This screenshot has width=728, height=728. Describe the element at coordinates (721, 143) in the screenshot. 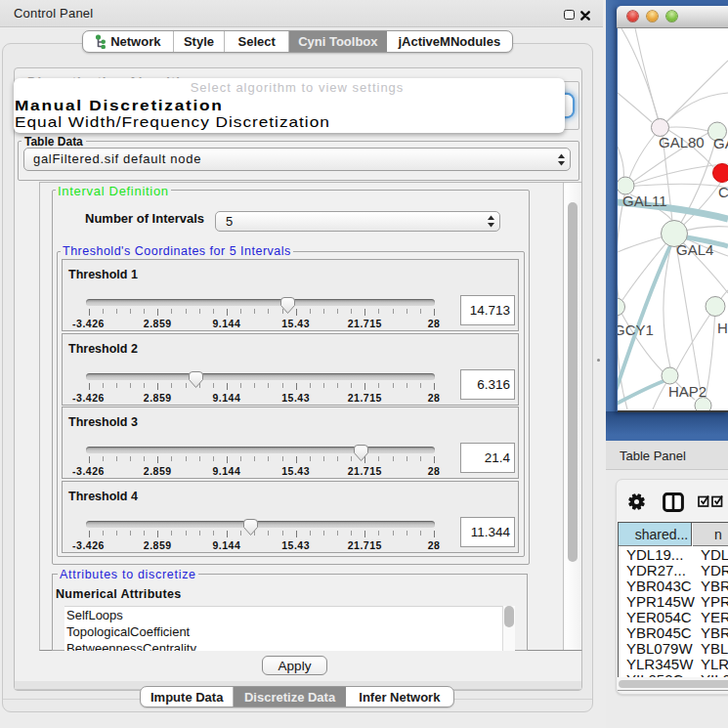

I see `svg-text: GA` at that location.